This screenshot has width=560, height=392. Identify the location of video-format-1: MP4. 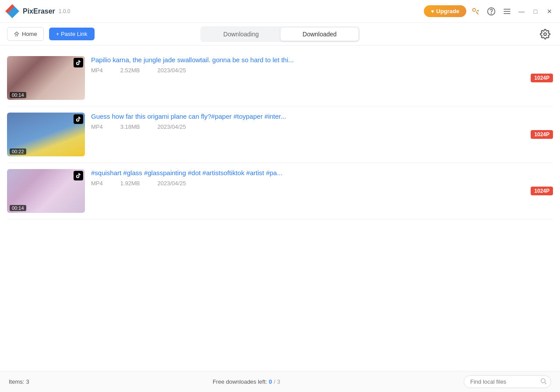
(97, 70).